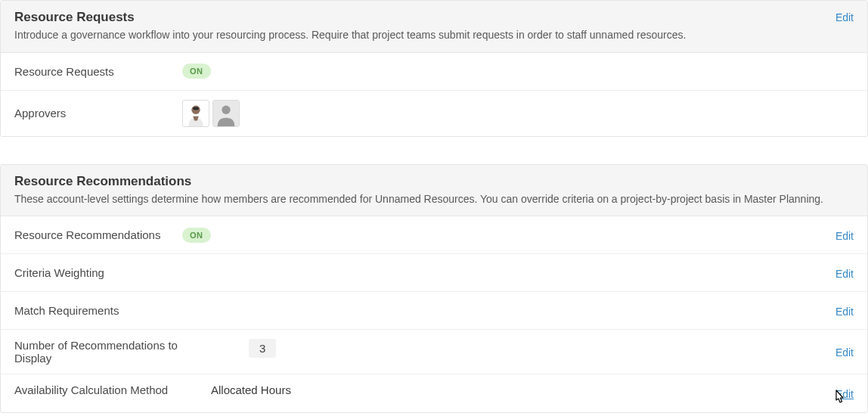  What do you see at coordinates (113, 352) in the screenshot?
I see `num-recommendations-label: Number of Recommendations to Display` at bounding box center [113, 352].